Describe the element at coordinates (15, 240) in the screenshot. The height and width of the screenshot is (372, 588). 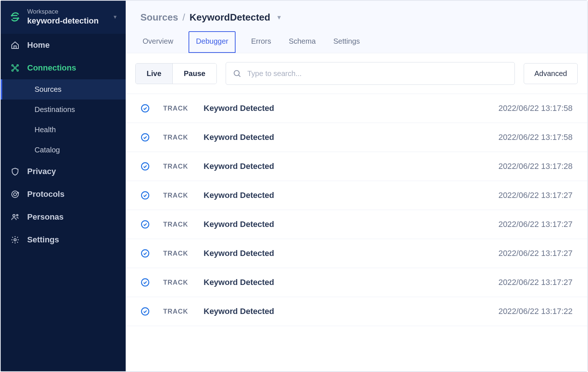
I see `gear-icon` at that location.